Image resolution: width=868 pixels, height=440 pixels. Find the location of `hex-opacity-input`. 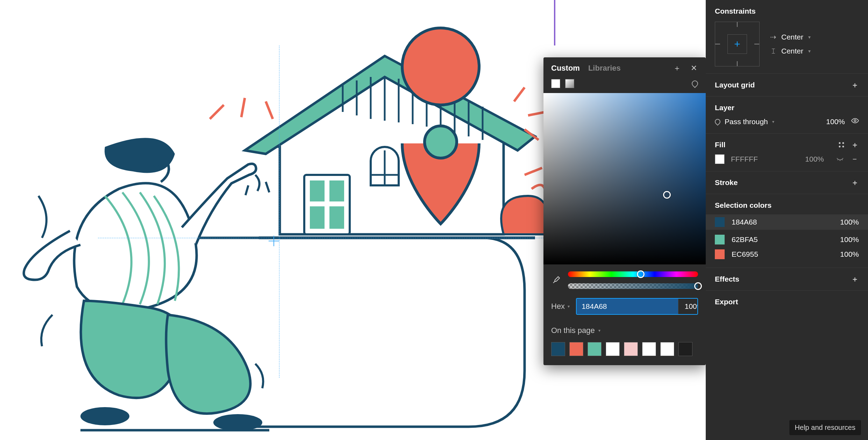

hex-opacity-input is located at coordinates (688, 306).